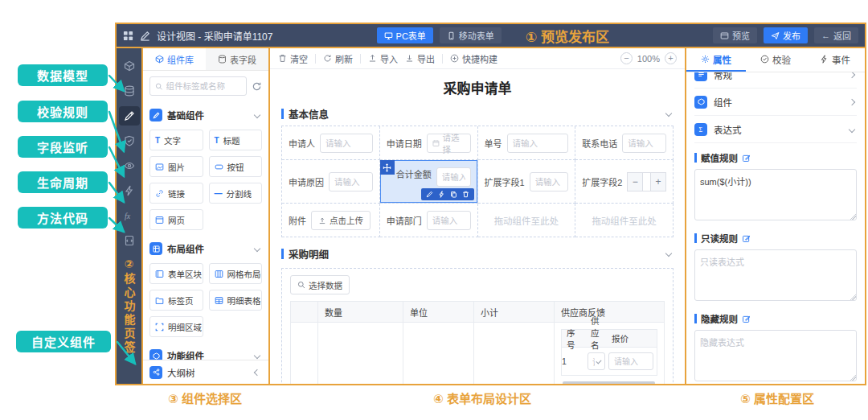 This screenshot has width=868, height=420. Describe the element at coordinates (129, 35) in the screenshot. I see `app-grid-icon` at that location.